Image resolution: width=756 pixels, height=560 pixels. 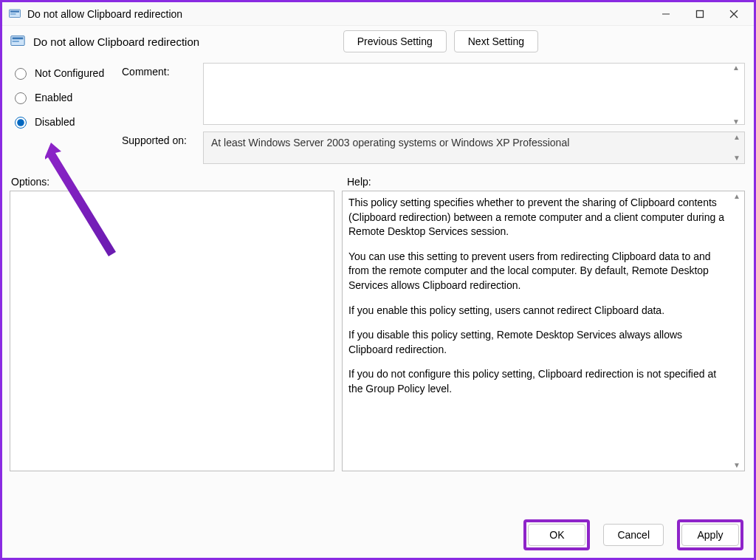 What do you see at coordinates (474, 148) in the screenshot?
I see `supported-on-box: At least Windows Server 2003 operating s…` at bounding box center [474, 148].